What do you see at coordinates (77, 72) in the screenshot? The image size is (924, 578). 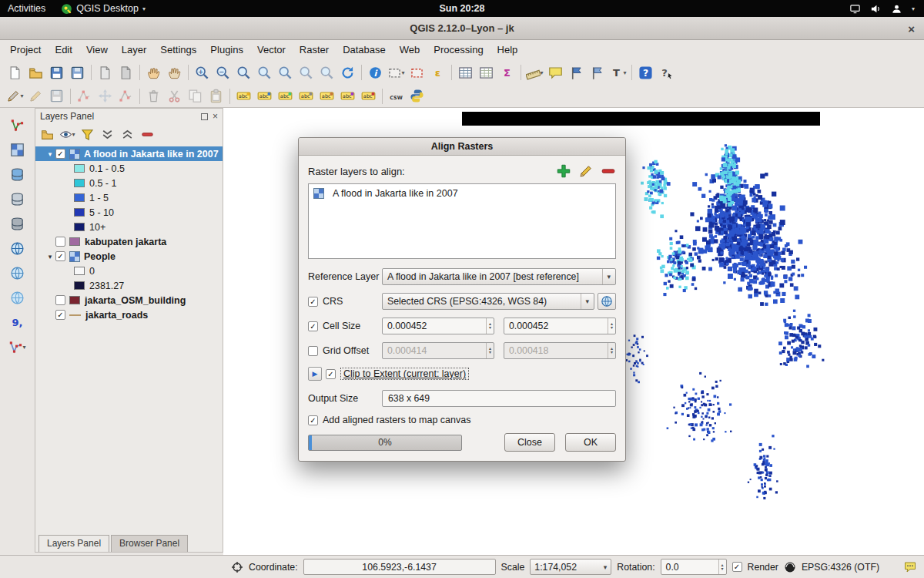 I see `save-project-as-button` at bounding box center [77, 72].